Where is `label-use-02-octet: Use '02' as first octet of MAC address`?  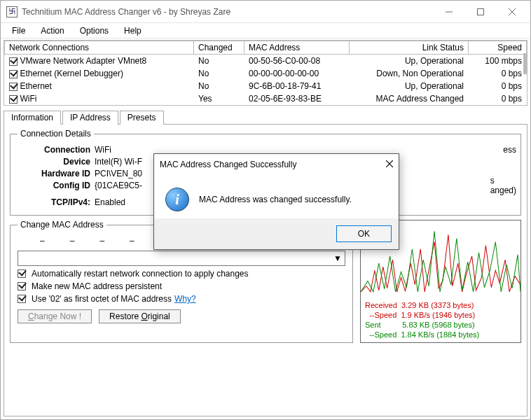 label-use-02-octet: Use '02' as first octet of MAC address is located at coordinates (102, 299).